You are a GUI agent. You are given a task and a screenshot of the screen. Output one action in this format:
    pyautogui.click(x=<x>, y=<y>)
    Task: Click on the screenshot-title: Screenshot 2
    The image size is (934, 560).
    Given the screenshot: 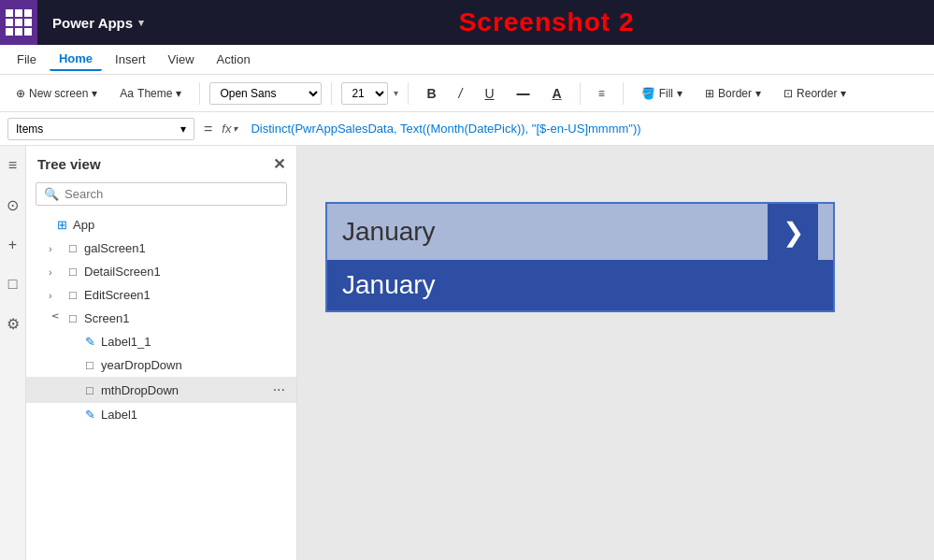 What is the action you would take?
    pyautogui.click(x=546, y=22)
    